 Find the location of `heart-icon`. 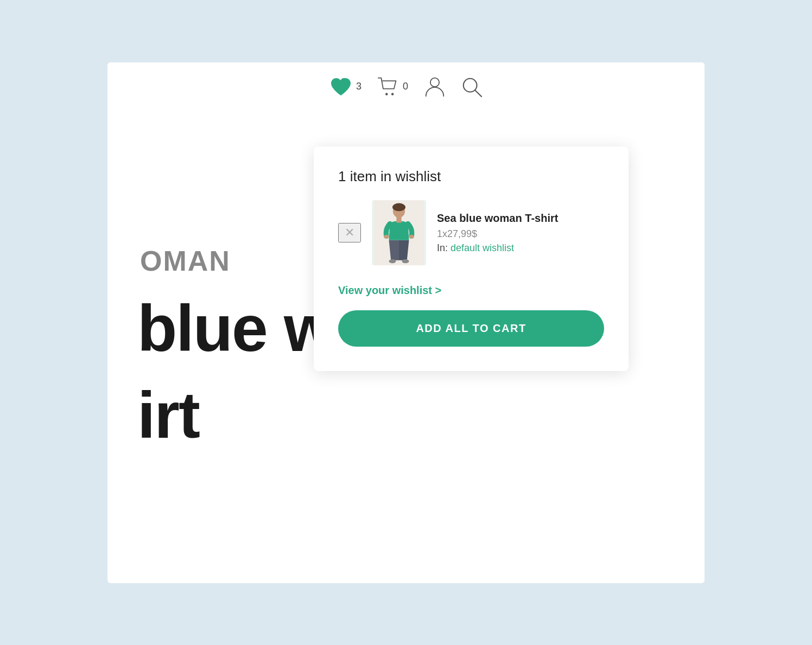

heart-icon is located at coordinates (341, 87).